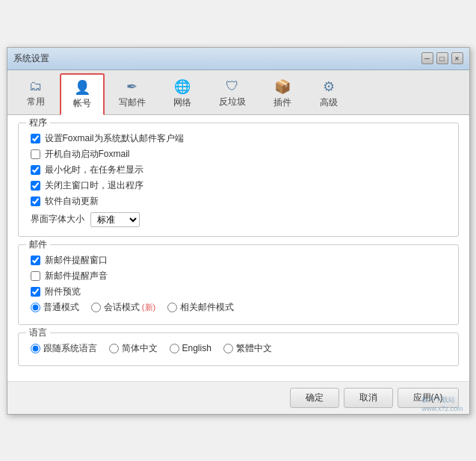 Image resolution: width=476 pixels, height=461 pixels. What do you see at coordinates (238, 348) in the screenshot?
I see `language-section-content: 跟随系统语言 简体中文 English 繁體中文` at bounding box center [238, 348].